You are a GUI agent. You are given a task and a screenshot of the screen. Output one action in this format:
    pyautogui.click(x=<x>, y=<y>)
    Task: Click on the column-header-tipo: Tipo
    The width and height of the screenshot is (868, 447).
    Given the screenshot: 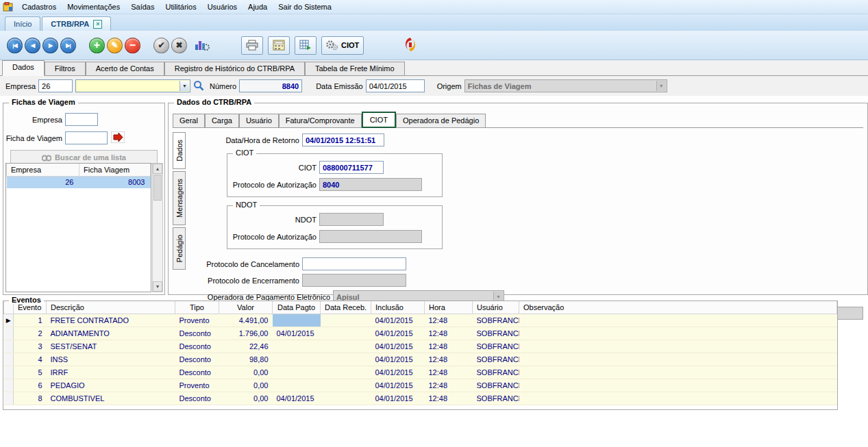 What is the action you would take?
    pyautogui.click(x=197, y=307)
    